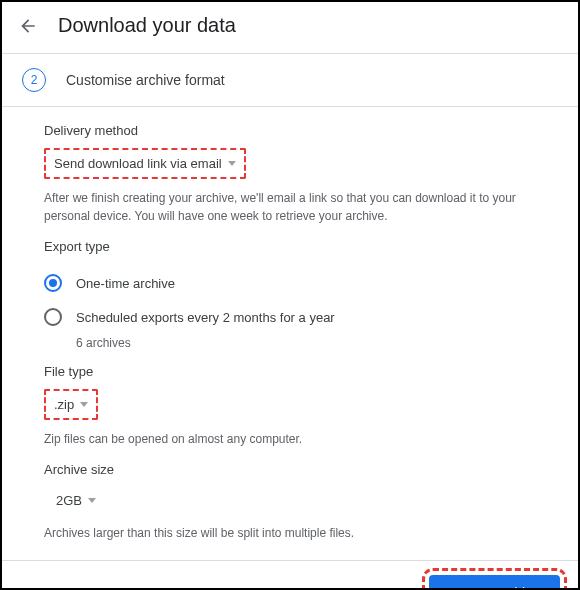 Image resolution: width=580 pixels, height=590 pixels. What do you see at coordinates (76, 500) in the screenshot?
I see `archive-size-dropdown: 2GB` at bounding box center [76, 500].